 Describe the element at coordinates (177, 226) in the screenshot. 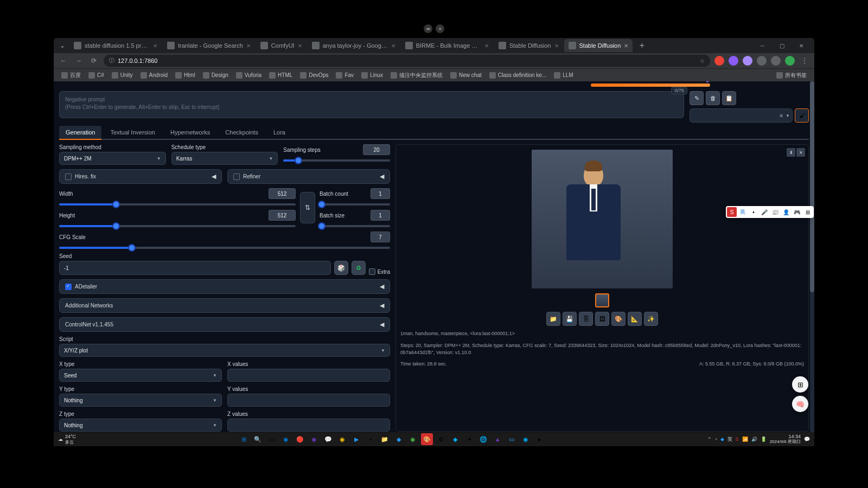

I see `height-slider` at that location.